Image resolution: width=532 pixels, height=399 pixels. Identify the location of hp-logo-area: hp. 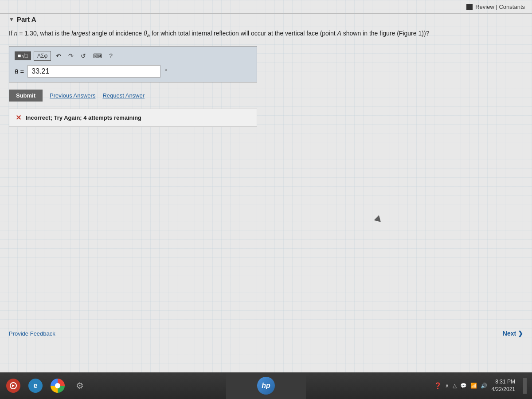
(266, 386).